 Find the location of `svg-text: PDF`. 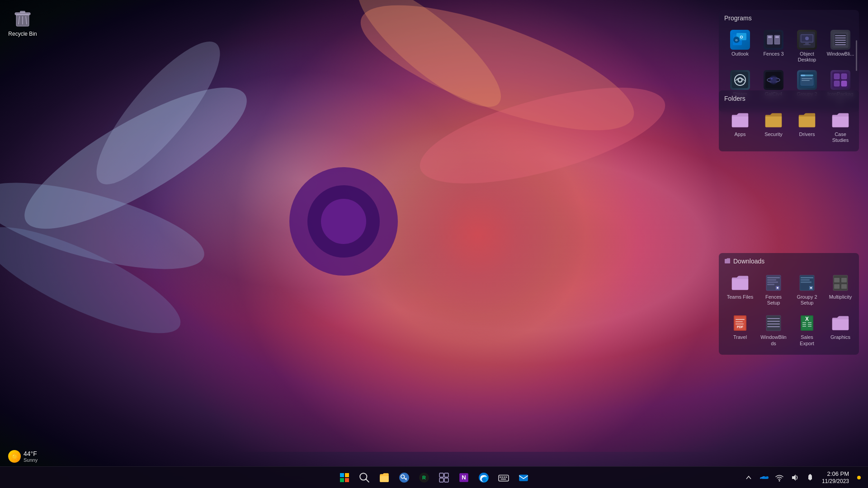

svg-text: PDF is located at coordinates (741, 327).